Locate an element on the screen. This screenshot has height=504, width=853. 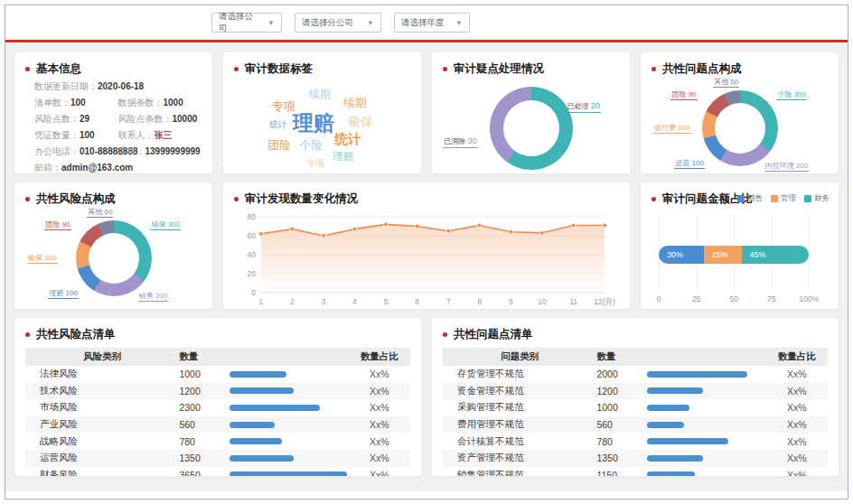
table-row: 资金管理不规范1200Xx% is located at coordinates (635, 392).